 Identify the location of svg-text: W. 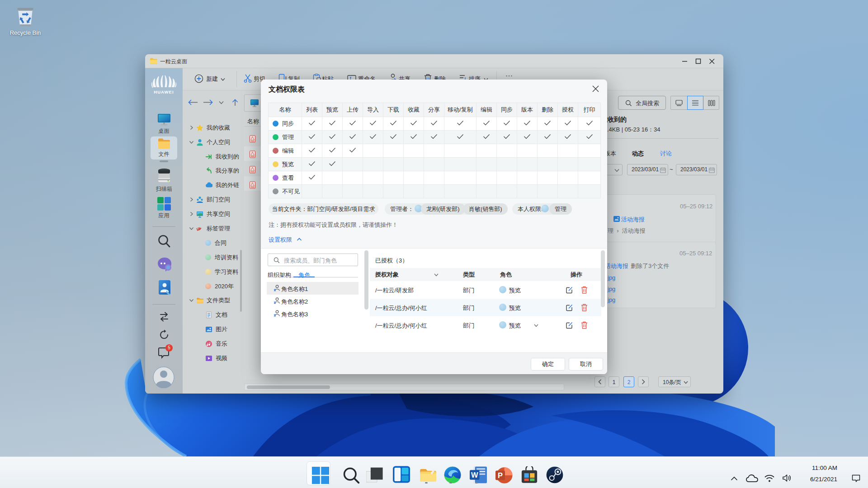
(475, 475).